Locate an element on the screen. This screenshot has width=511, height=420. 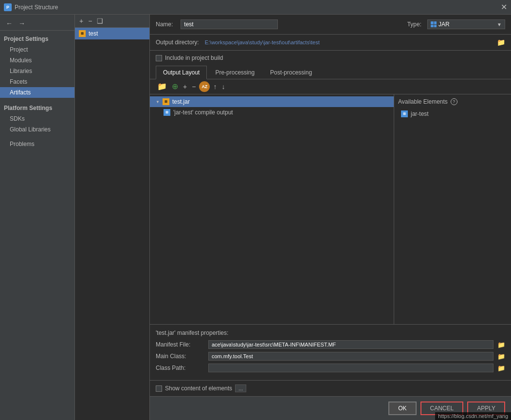
include-build-checkbox is located at coordinates (159, 58).